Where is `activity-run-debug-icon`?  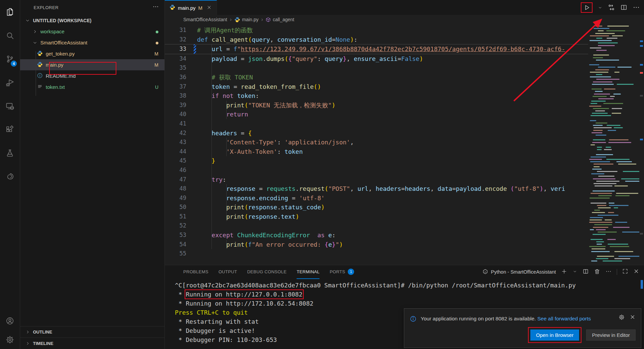
activity-run-debug-icon is located at coordinates (10, 82).